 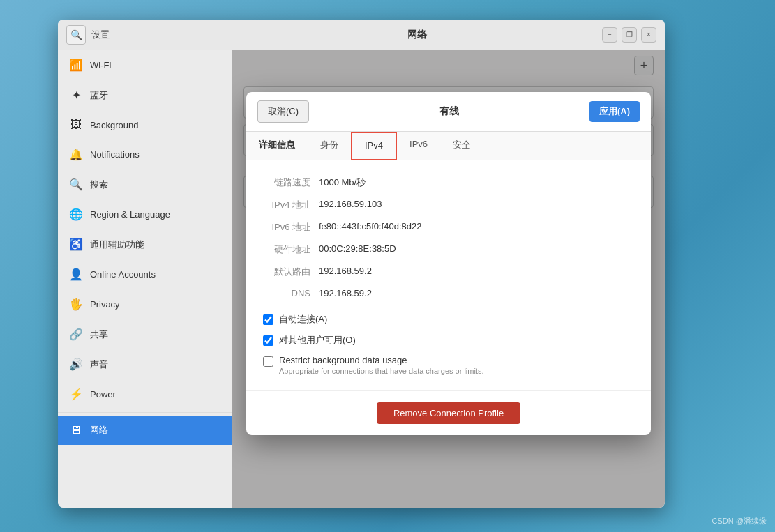 What do you see at coordinates (114, 155) in the screenshot?
I see `sidebar-item-notifications-label: Notifications` at bounding box center [114, 155].